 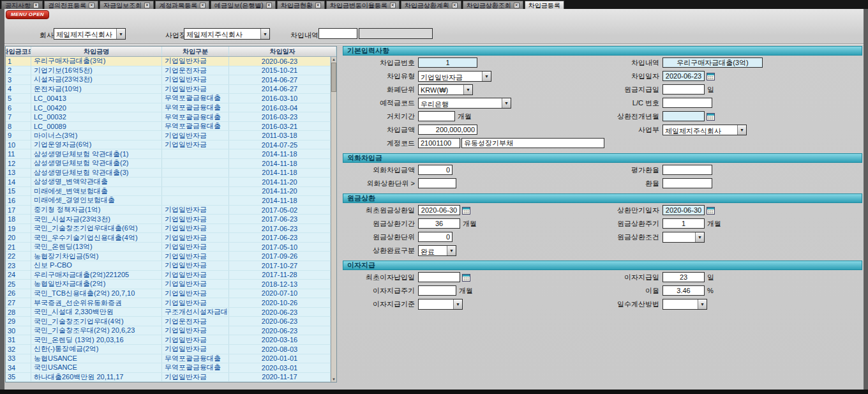 What do you see at coordinates (684, 116) in the screenshot?
I see `repay-start-ym-field` at bounding box center [684, 116].